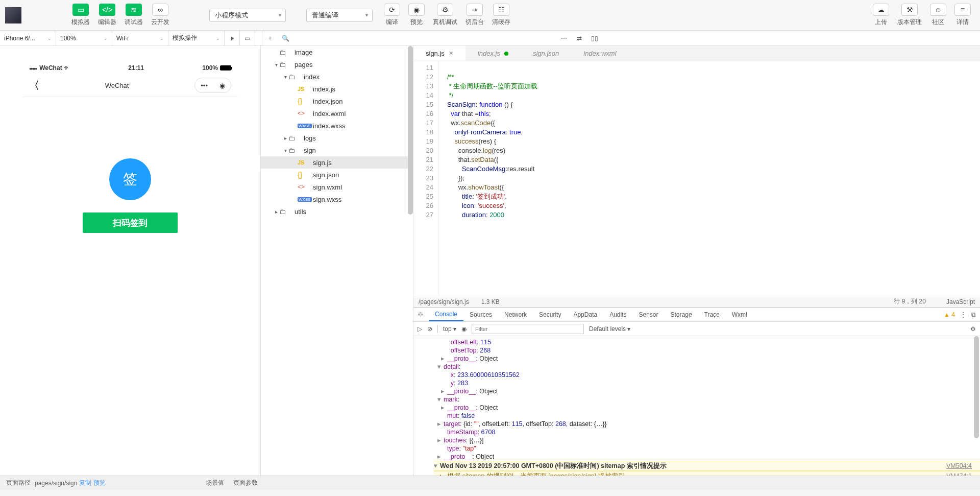 Image resolution: width=980 pixels, height=496 pixels. What do you see at coordinates (501, 15) in the screenshot?
I see `clear-cache-button: ☷清缓存` at bounding box center [501, 15].